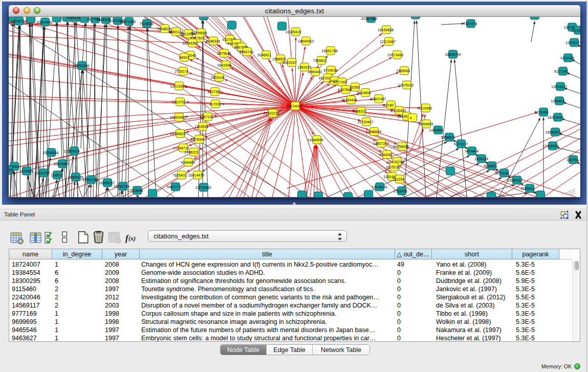 The height and width of the screenshot is (372, 588). What do you see at coordinates (181, 148) in the screenshot?
I see `svg-text: 10046716` at bounding box center [181, 148].